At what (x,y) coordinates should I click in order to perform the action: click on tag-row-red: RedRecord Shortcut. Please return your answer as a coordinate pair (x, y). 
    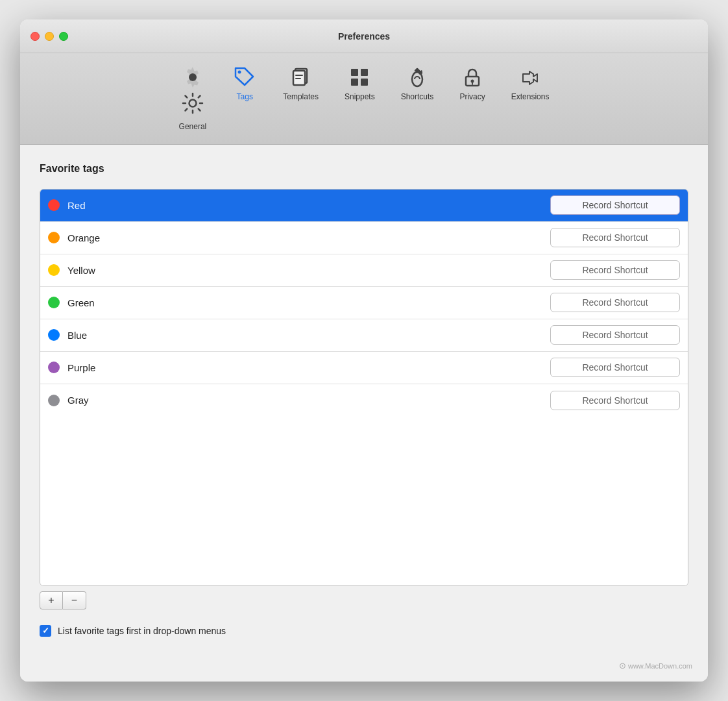
    Looking at the image, I should click on (364, 206).